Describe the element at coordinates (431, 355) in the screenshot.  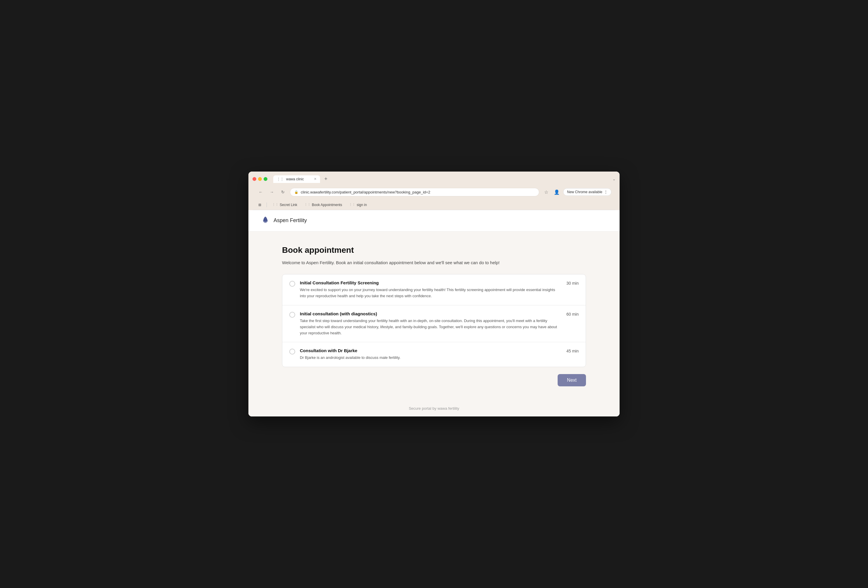
I see `appointment-info-2: Consultation with Dr Bjarke Dr Bjarke is…` at that location.